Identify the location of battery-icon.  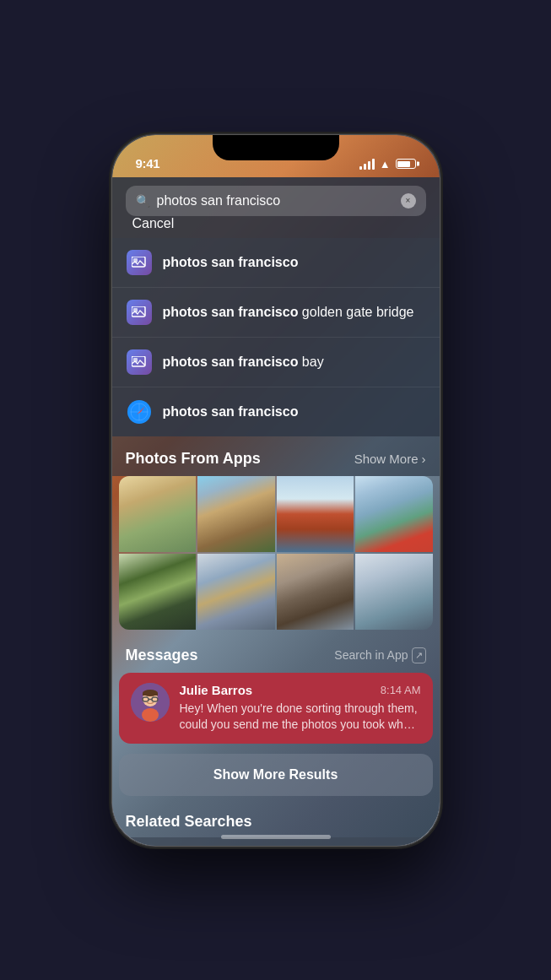
(406, 164).